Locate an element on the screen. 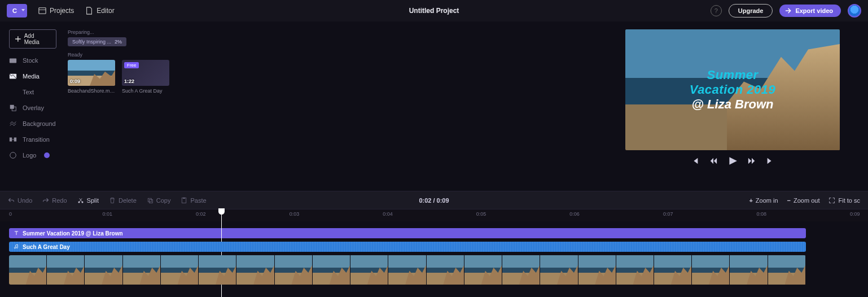 The image size is (868, 297). upgrade-button: Upgrade is located at coordinates (751, 11).